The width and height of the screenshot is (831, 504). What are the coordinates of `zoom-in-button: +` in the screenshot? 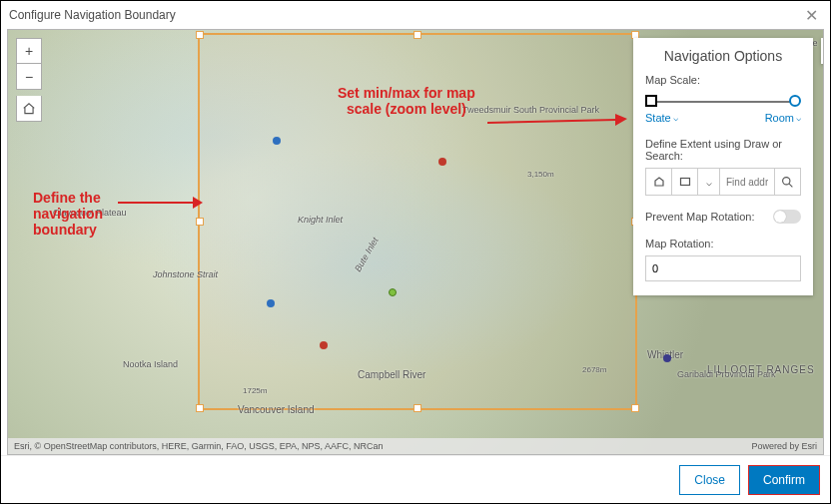 It's located at (29, 51).